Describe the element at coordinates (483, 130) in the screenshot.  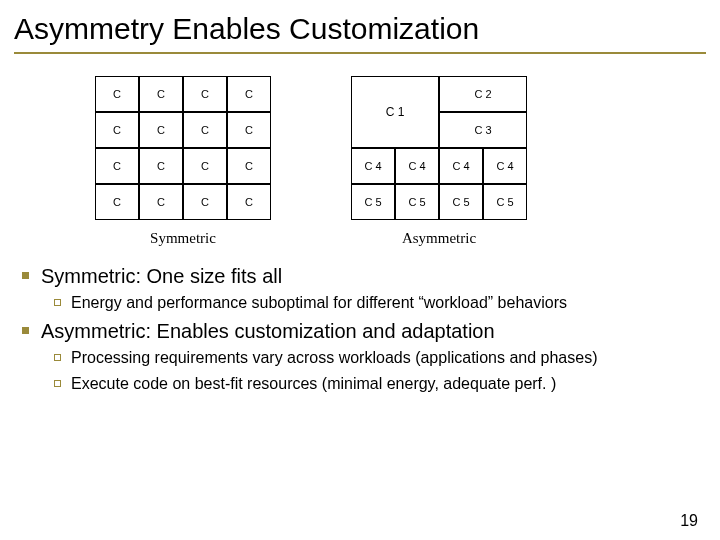
I see `asym-c3: C 3` at that location.